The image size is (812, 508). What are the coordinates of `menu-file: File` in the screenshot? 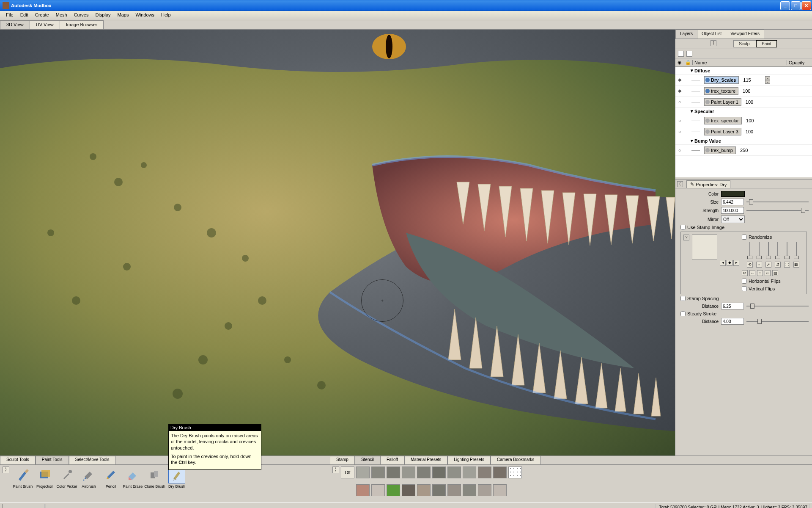 It's located at (10, 15).